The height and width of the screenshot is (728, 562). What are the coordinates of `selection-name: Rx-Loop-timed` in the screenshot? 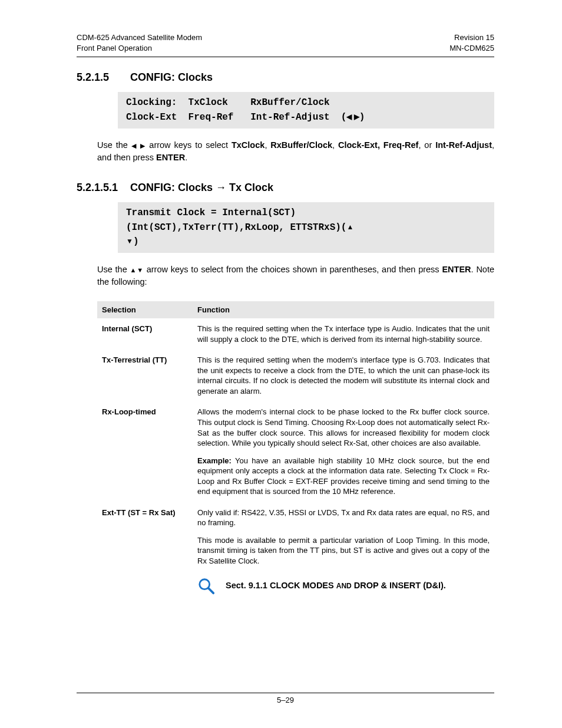 It's located at (145, 452).